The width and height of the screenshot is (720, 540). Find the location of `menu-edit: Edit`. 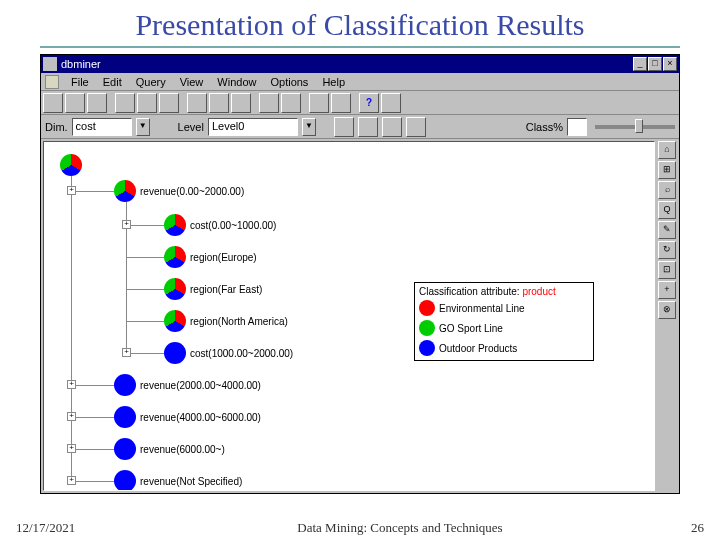

menu-edit: Edit is located at coordinates (112, 82).